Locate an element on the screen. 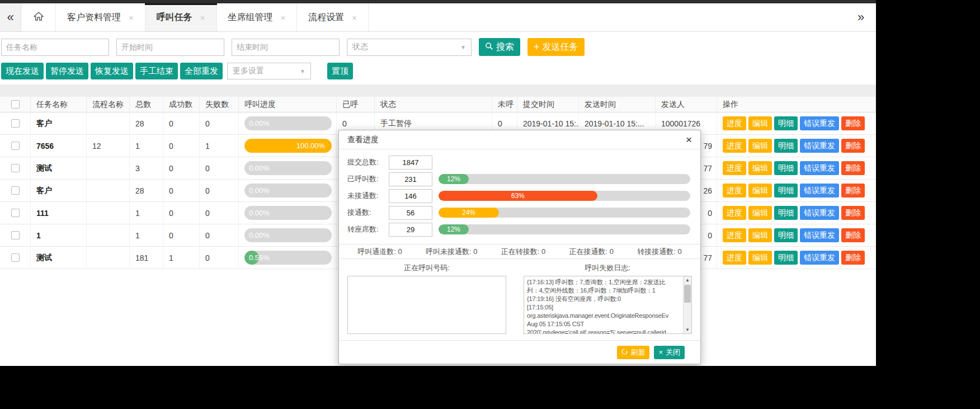 The image size is (980, 409). table-header: 任务名称流程名称总数成功数失败数呼叫进度已呼状态未呼提交时间发送时间发送人操作 is located at coordinates (438, 105).